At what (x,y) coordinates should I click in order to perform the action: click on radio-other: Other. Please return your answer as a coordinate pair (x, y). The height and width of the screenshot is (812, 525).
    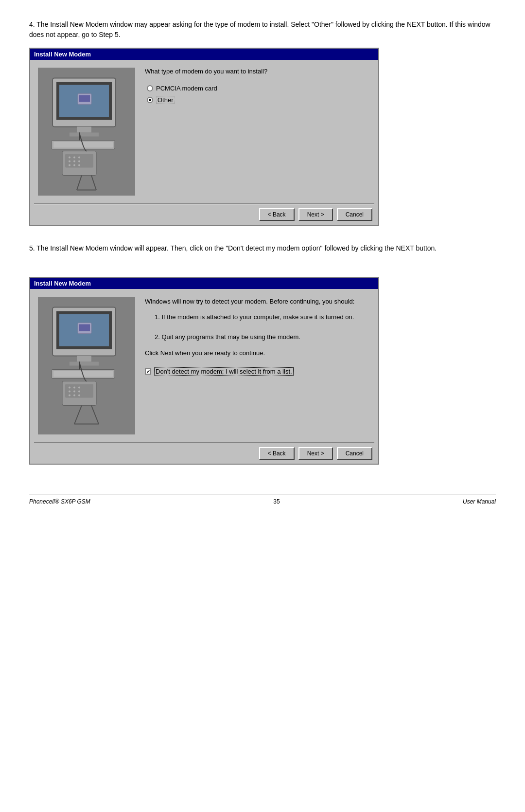
    Looking at the image, I should click on (259, 100).